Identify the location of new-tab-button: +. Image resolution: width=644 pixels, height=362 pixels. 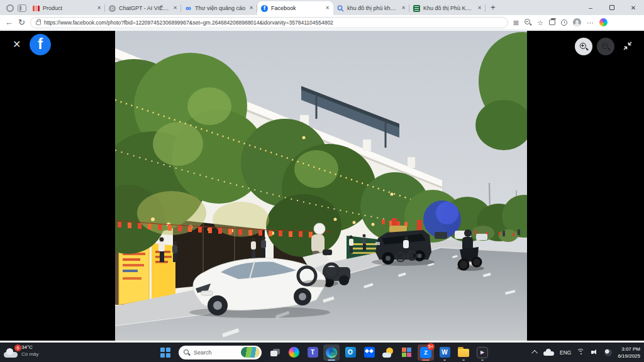
(493, 8).